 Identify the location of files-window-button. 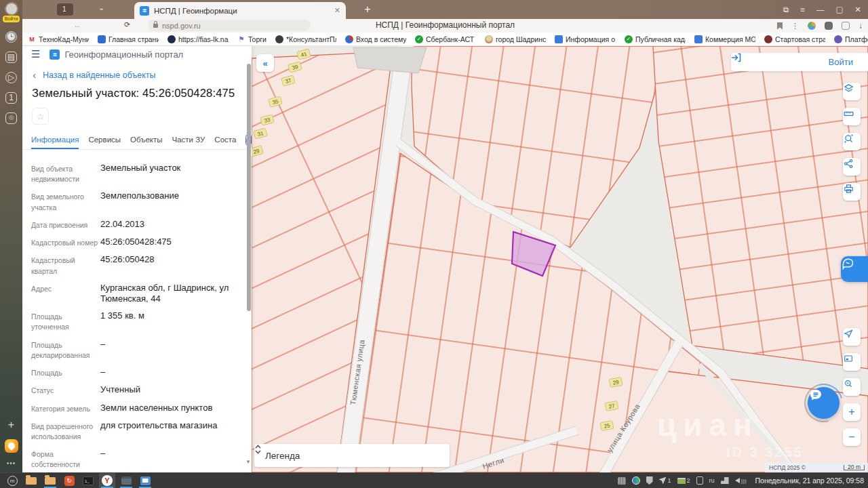
(50, 481).